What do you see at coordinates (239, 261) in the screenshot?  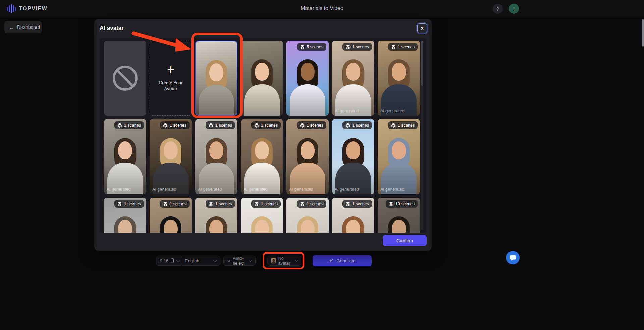 I see `voice-select: Auto-select` at bounding box center [239, 261].